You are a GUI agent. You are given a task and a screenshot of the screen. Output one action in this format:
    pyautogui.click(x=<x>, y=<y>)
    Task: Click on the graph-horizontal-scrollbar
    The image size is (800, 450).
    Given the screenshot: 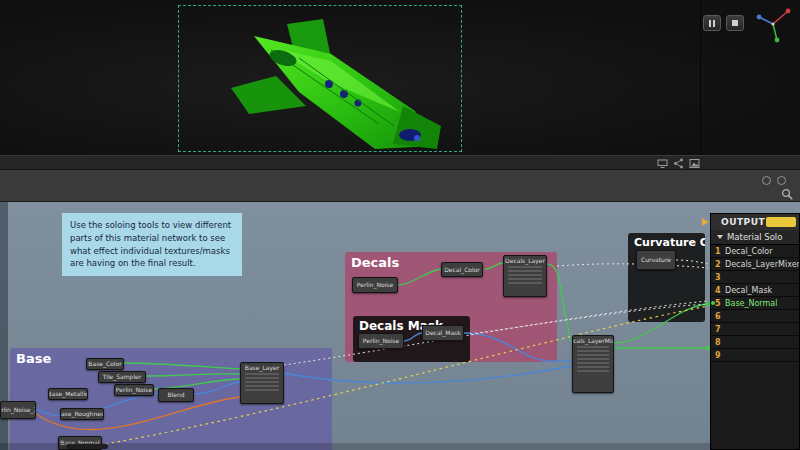 What is the action you would take?
    pyautogui.click(x=355, y=446)
    